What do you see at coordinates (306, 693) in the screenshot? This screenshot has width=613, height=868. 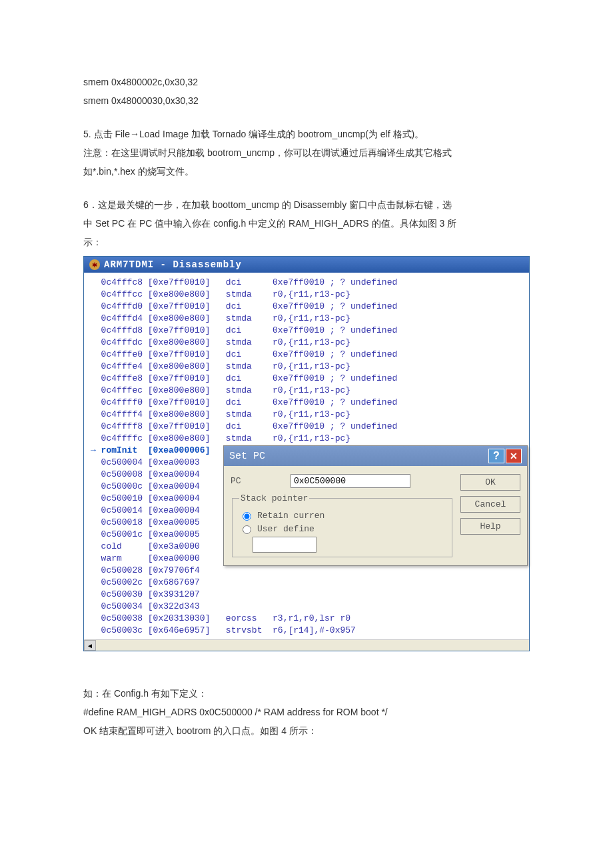 I see `text-line: 如：在 Config.h 有如下定义：` at bounding box center [306, 693].